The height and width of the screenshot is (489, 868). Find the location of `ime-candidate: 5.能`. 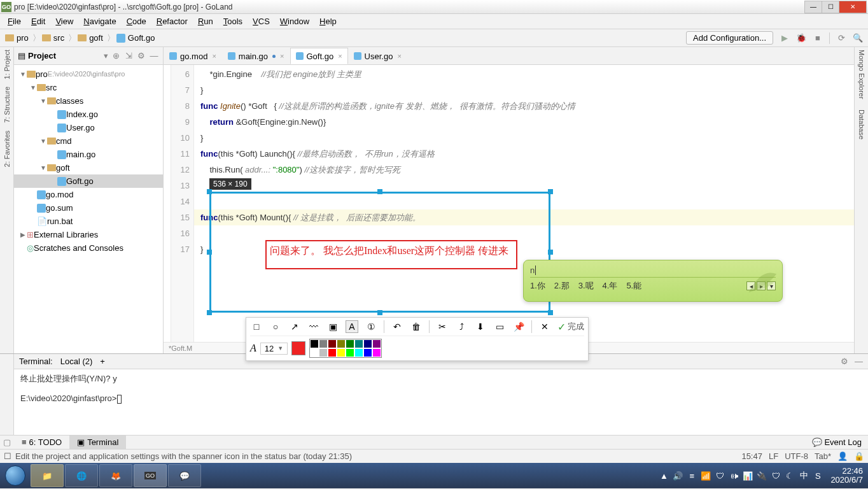

ime-candidate: 5.能 is located at coordinates (634, 286).